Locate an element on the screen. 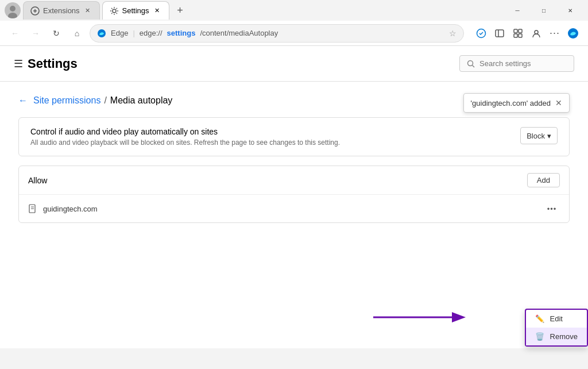  home-button: ⌂ is located at coordinates (77, 33).